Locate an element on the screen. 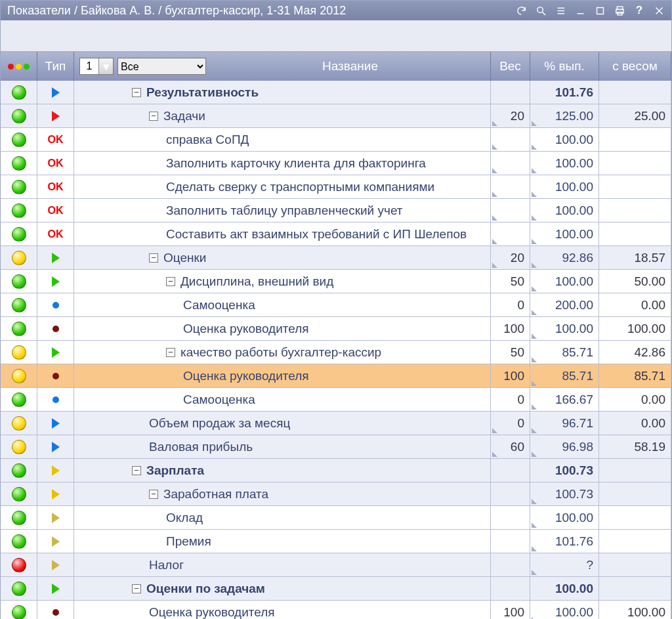  table-row: OKЗаполнить карточку клиента для фактори… is located at coordinates (336, 163).